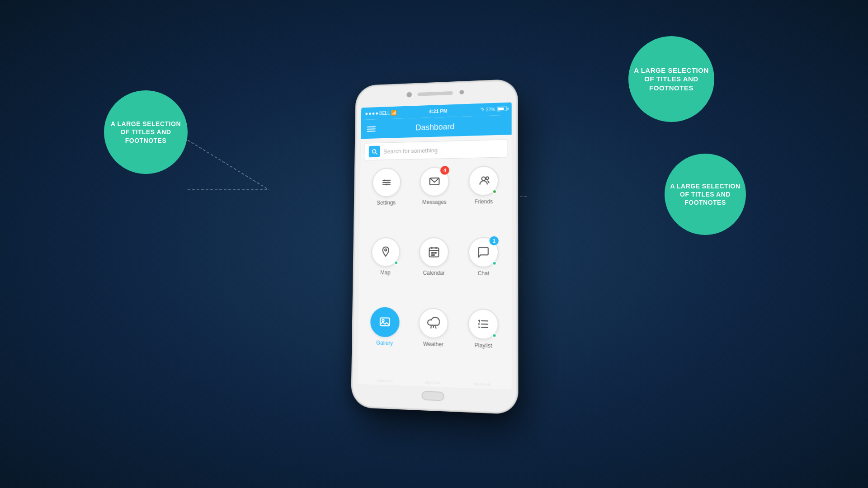 The width and height of the screenshot is (868, 488). I want to click on calendar-label: Calendar, so click(434, 273).